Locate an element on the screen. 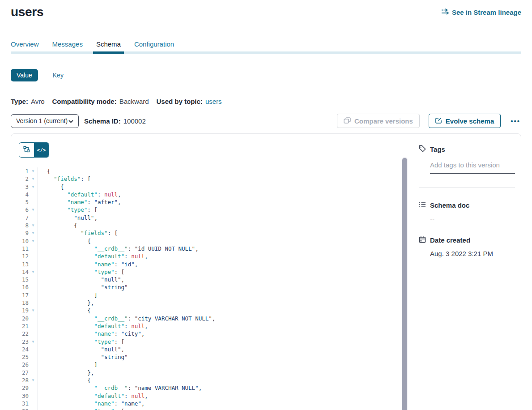 Image resolution: width=532 pixels, height=410 pixels. line-number: 28 is located at coordinates (20, 380).